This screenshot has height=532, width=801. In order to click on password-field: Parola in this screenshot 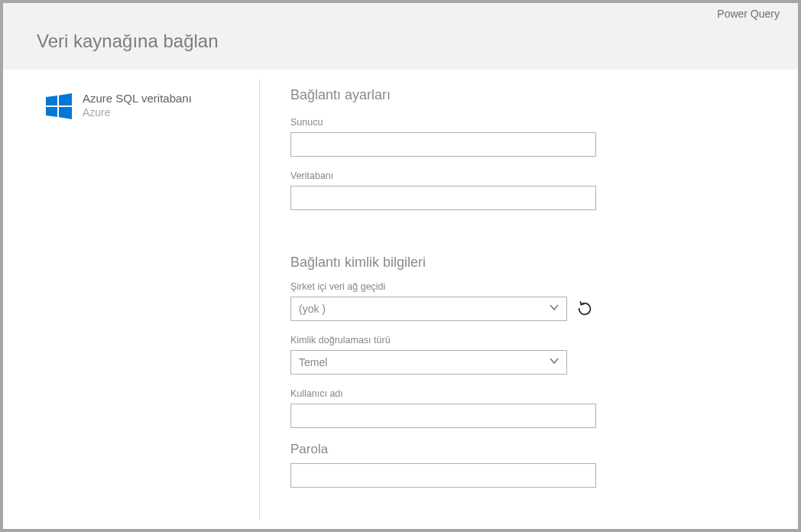, I will do `click(521, 465)`.